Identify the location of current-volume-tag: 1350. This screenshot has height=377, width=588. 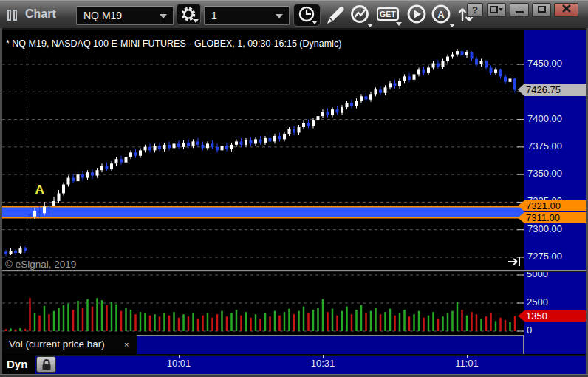
(552, 316).